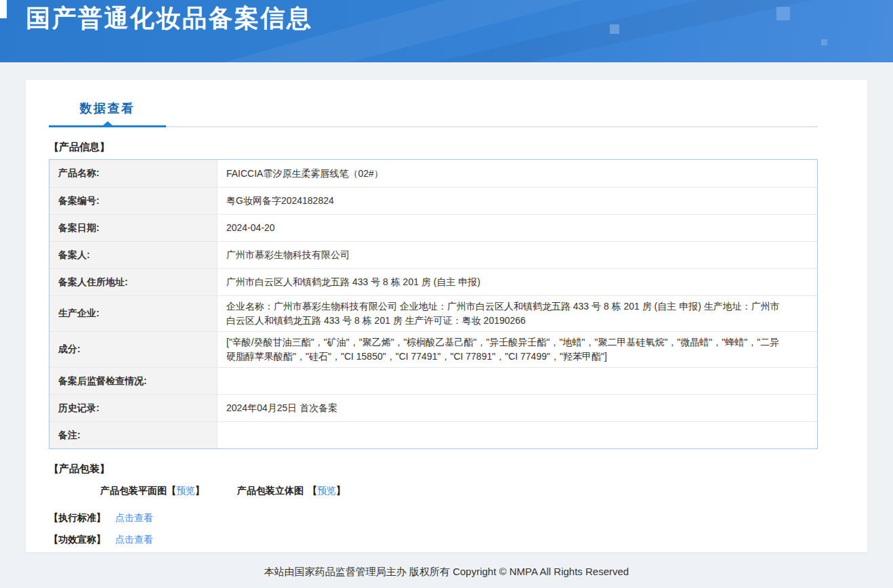 This screenshot has height=588, width=893. What do you see at coordinates (434, 173) in the screenshot?
I see `table-row: 产品名称:FAICCIA霏汐原生柔雾唇线笔（02#）` at bounding box center [434, 173].